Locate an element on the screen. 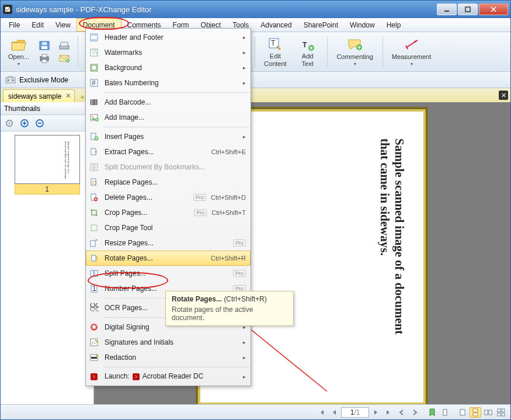 Image resolution: width=511 pixels, height=420 pixels. menu-item-label: Insert Pages is located at coordinates (172, 137).